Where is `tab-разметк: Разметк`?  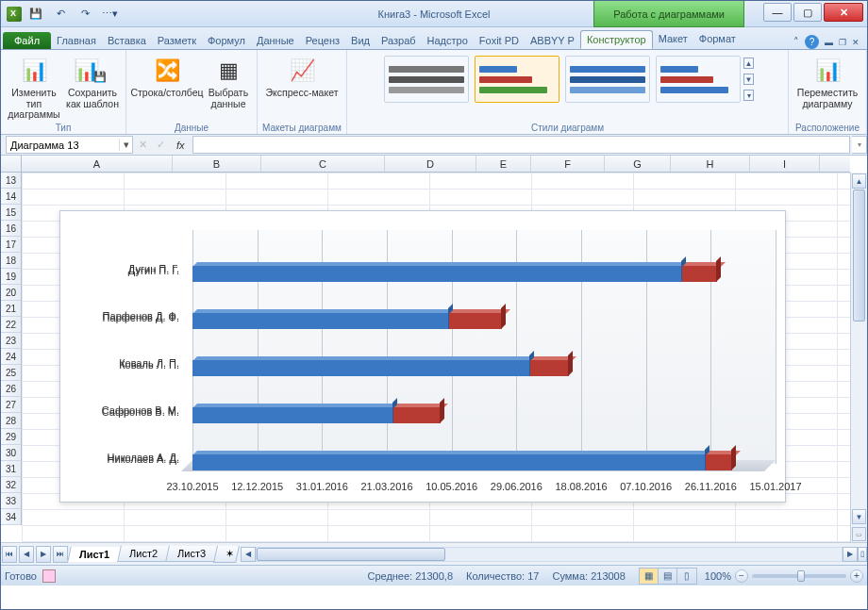
tab-разметк: Разметк is located at coordinates (177, 41).